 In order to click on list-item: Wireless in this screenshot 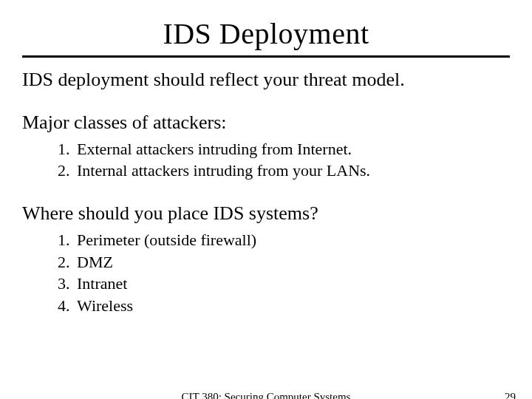, I will do `click(292, 306)`.